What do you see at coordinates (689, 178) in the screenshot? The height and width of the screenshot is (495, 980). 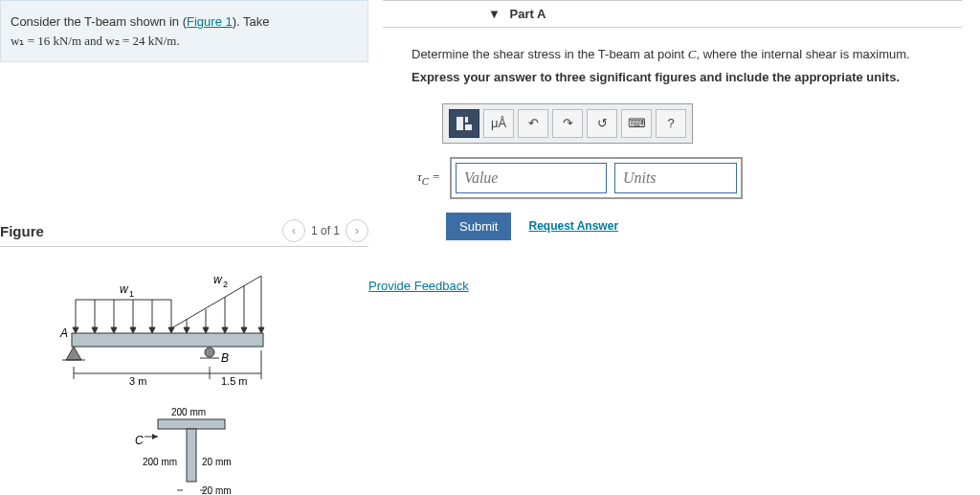 I see `answer-row: τC =` at bounding box center [689, 178].